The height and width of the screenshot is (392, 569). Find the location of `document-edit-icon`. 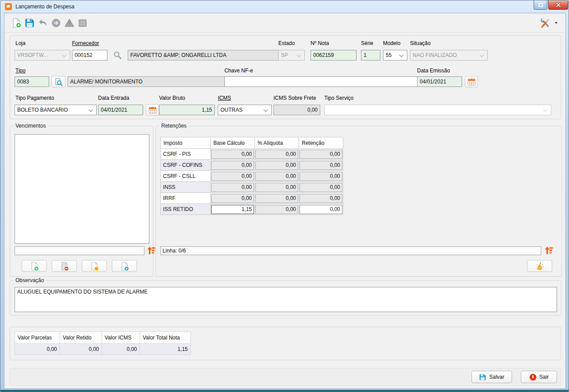

document-edit-icon is located at coordinates (95, 266).